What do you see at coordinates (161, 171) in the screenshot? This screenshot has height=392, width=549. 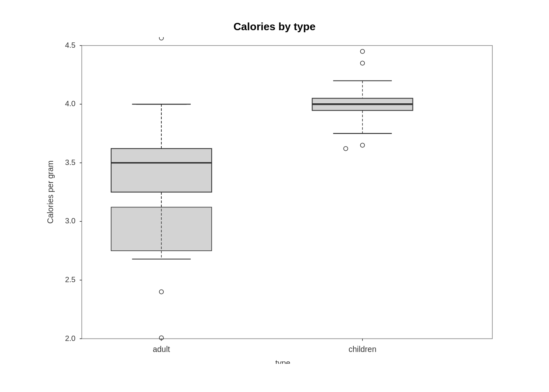 I see `adult-box-rect` at bounding box center [161, 171].